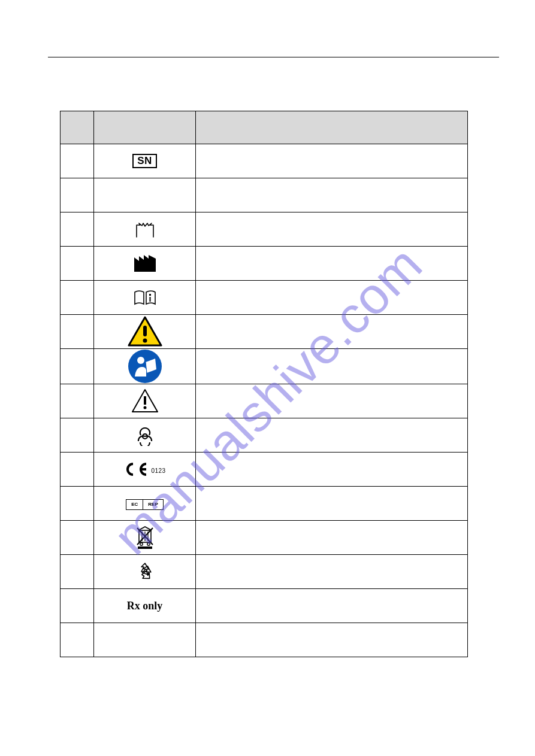 Image resolution: width=535 pixels, height=756 pixels. I want to click on biohazard-icon, so click(145, 435).